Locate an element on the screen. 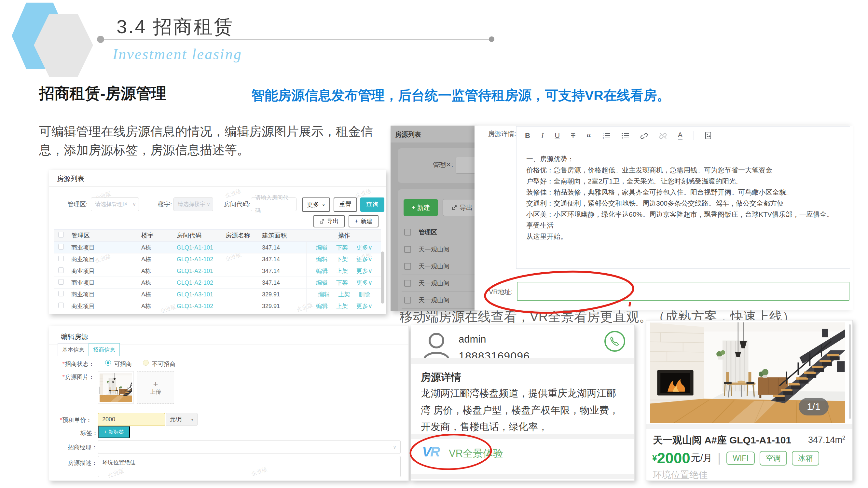 This screenshot has height=488, width=868. content-line: 小区美：小区环境幽静，绿化率达60%。周边京客隆超市，飘香阁饭庄，台球KTV俱乐… is located at coordinates (683, 220).